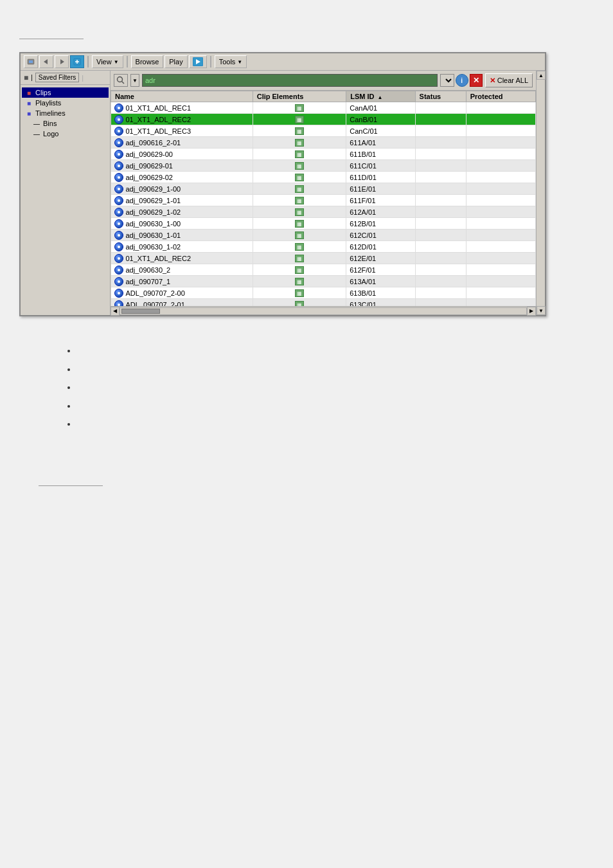 The image size is (613, 868). I want to click on clip-elem-icon-5: ▦, so click(299, 154).